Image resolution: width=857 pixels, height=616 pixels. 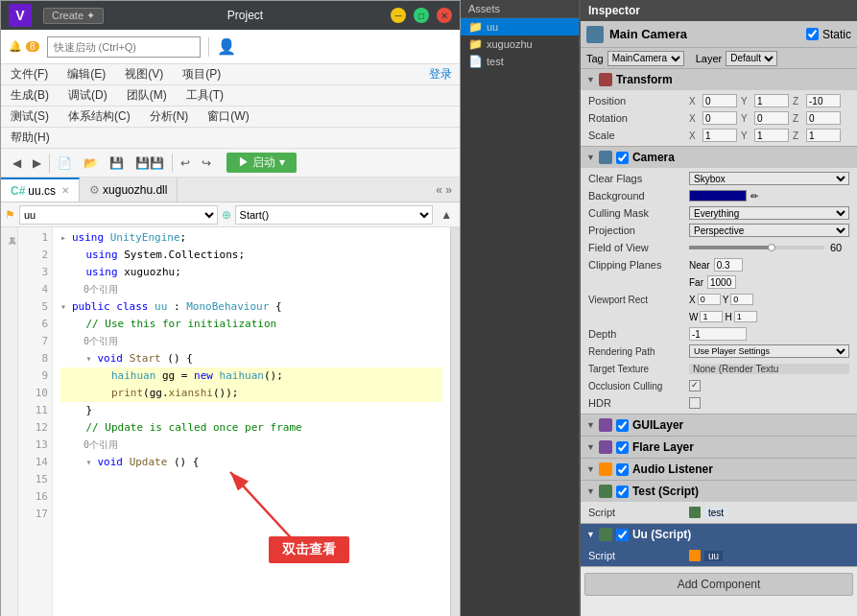 I want to click on clear-flags-selector: Skybox, so click(x=770, y=178).